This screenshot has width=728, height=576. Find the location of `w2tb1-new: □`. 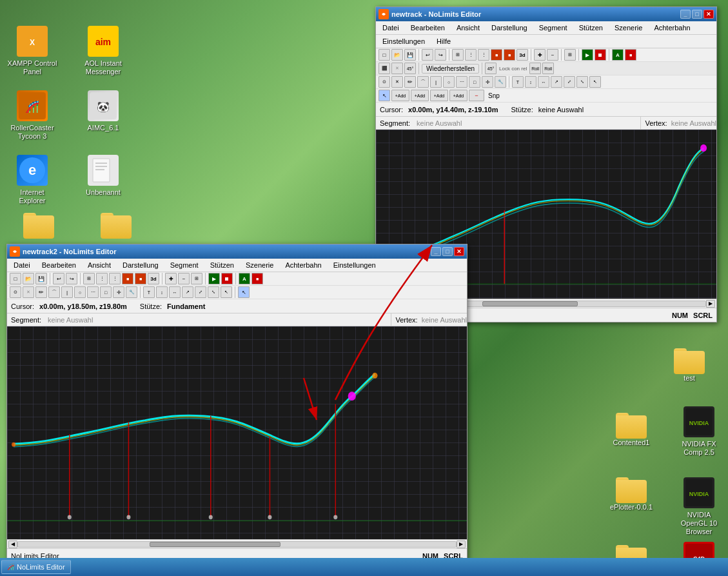

w2tb1-new: □ is located at coordinates (15, 279).